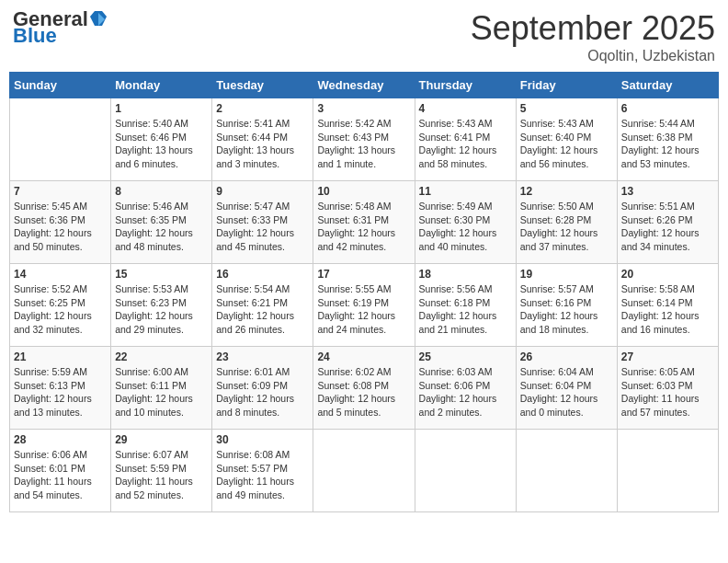  What do you see at coordinates (35, 36) in the screenshot?
I see `logo-blue: Blue` at bounding box center [35, 36].